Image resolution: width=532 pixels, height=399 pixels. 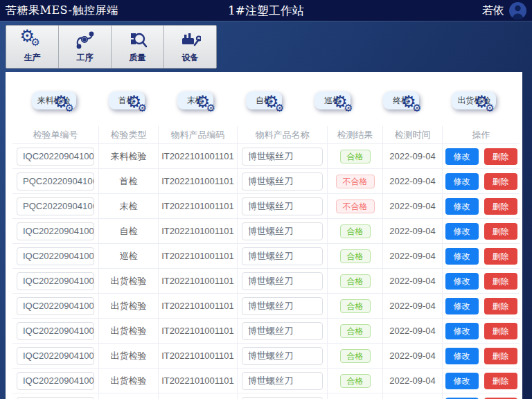 What do you see at coordinates (355, 134) in the screenshot?
I see `column-header: 检测结果` at bounding box center [355, 134].